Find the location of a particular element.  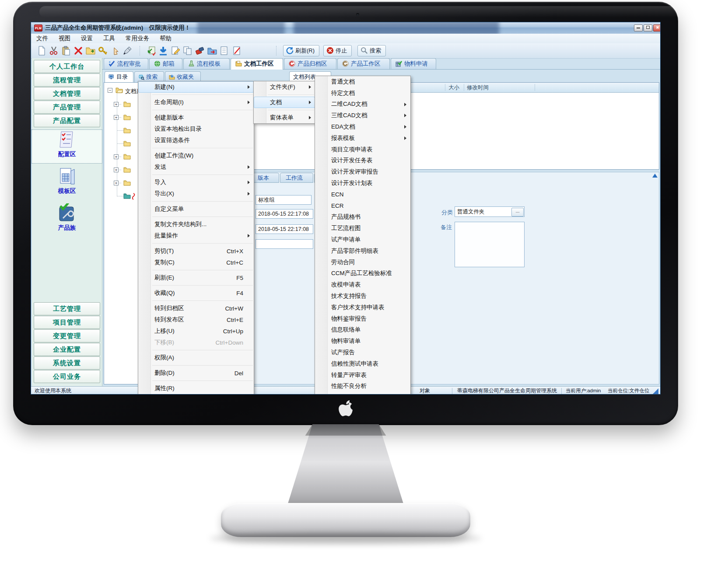

menu-item-cut: 剪切(T)Ctrl+X is located at coordinates (196, 251).